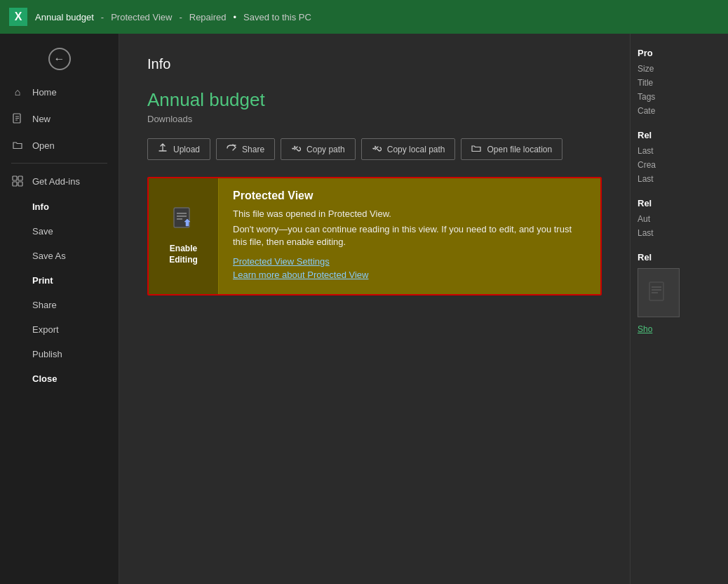  What do you see at coordinates (245, 149) in the screenshot?
I see `share-button: Share` at bounding box center [245, 149].